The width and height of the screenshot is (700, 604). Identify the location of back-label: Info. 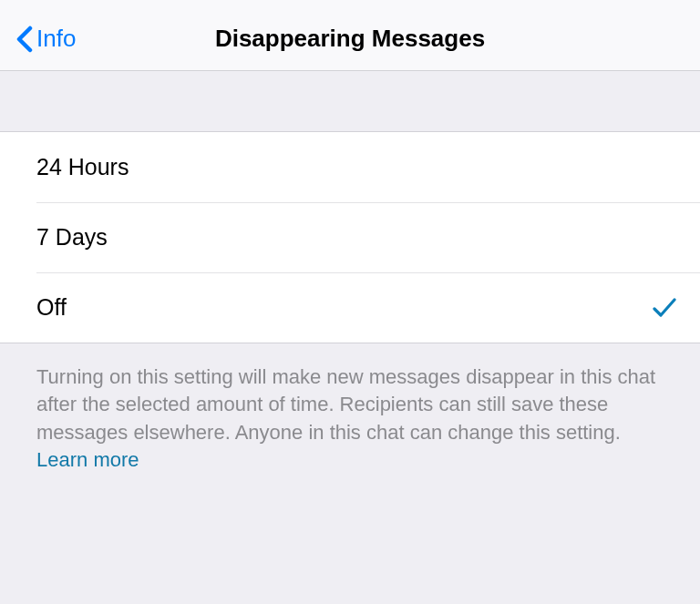
(57, 38).